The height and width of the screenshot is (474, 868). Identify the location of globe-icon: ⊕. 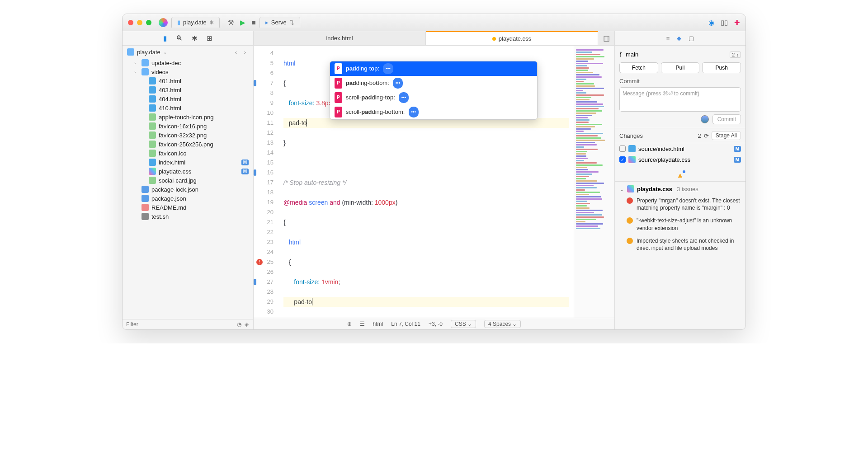
(349, 324).